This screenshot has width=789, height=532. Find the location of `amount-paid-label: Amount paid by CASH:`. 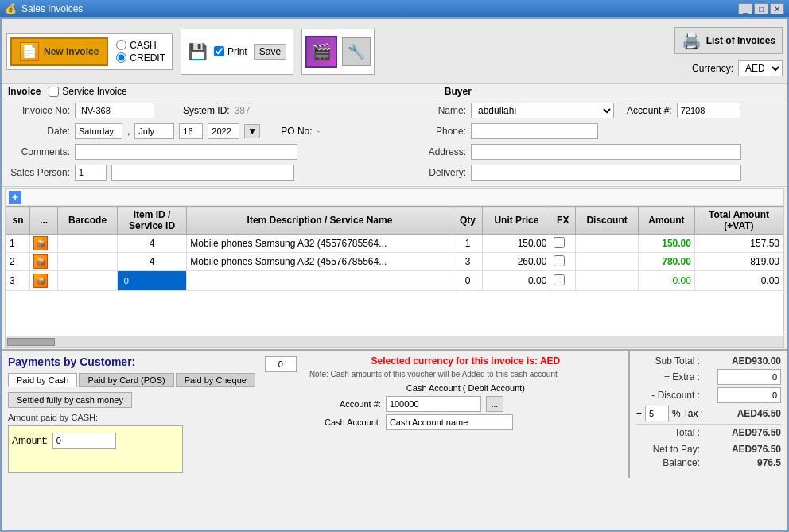

amount-paid-label: Amount paid by CASH: is located at coordinates (153, 417).